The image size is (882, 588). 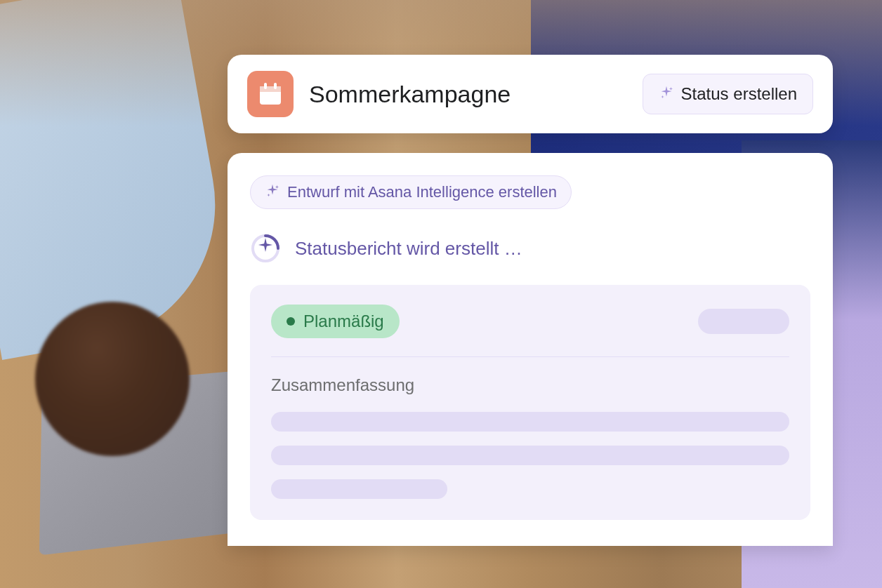 I want to click on summary-skeleton, so click(x=530, y=455).